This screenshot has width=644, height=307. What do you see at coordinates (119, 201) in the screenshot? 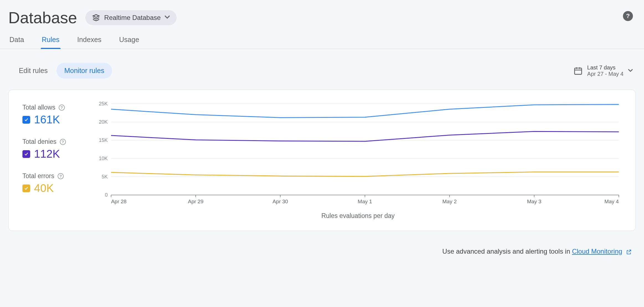
I see `svg-text: Apr 28` at bounding box center [119, 201].